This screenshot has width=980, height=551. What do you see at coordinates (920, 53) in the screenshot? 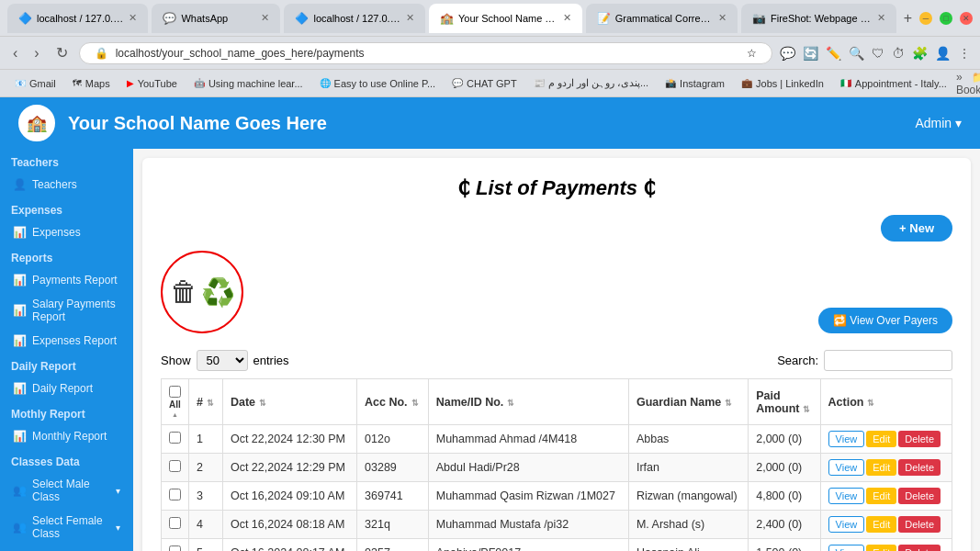
I see `puzzle-icon: 🧩` at bounding box center [920, 53].